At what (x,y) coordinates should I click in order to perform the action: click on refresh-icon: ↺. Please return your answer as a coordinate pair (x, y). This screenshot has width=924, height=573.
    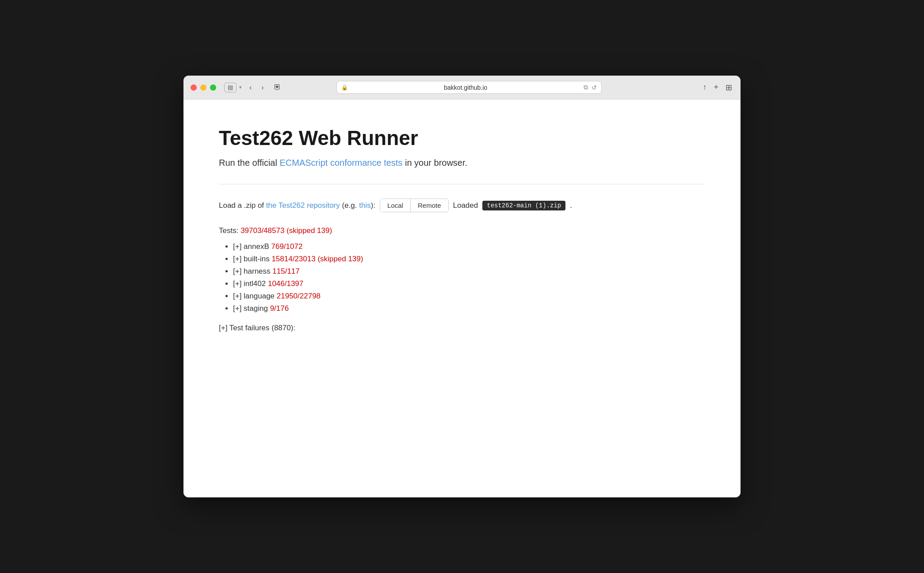
    Looking at the image, I should click on (594, 88).